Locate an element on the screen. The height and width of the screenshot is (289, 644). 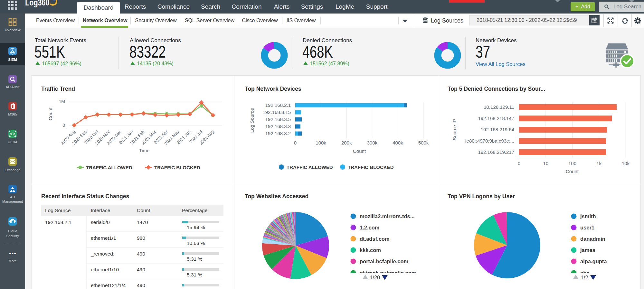
svg-text: portal.hcfaplle.com is located at coordinates (384, 261).